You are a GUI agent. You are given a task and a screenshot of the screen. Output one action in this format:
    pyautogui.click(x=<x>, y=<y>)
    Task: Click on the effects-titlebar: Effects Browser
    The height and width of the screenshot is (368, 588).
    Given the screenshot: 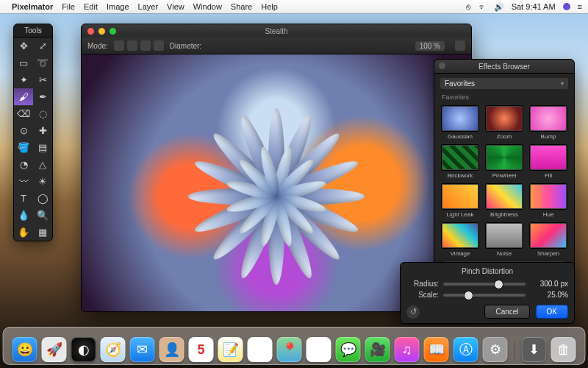 What is the action you would take?
    pyautogui.click(x=504, y=66)
    